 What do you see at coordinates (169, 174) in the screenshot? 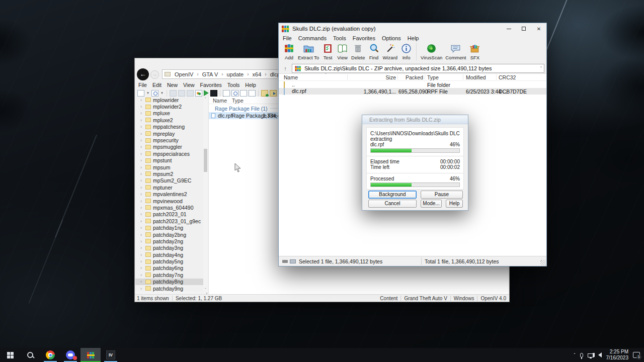
I see `tree-item: mpsum2` at bounding box center [169, 174].